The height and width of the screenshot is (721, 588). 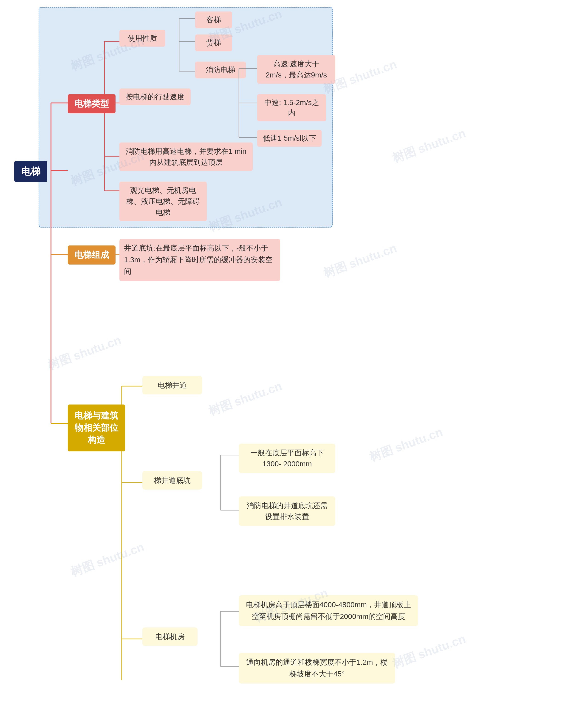 I want to click on elevator-comp-node: 电梯组成, so click(x=91, y=255).